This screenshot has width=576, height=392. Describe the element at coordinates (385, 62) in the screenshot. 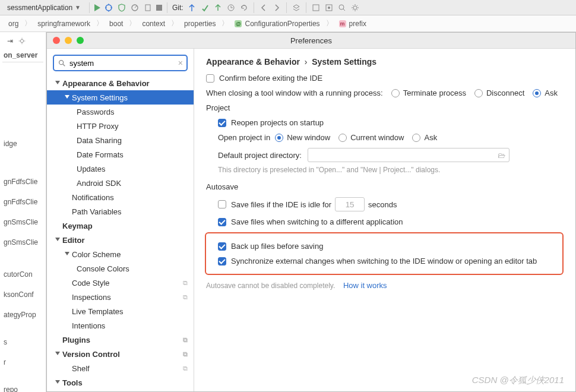

I see `content-breadcrumb: Appearance & Behavior › System Settings` at that location.